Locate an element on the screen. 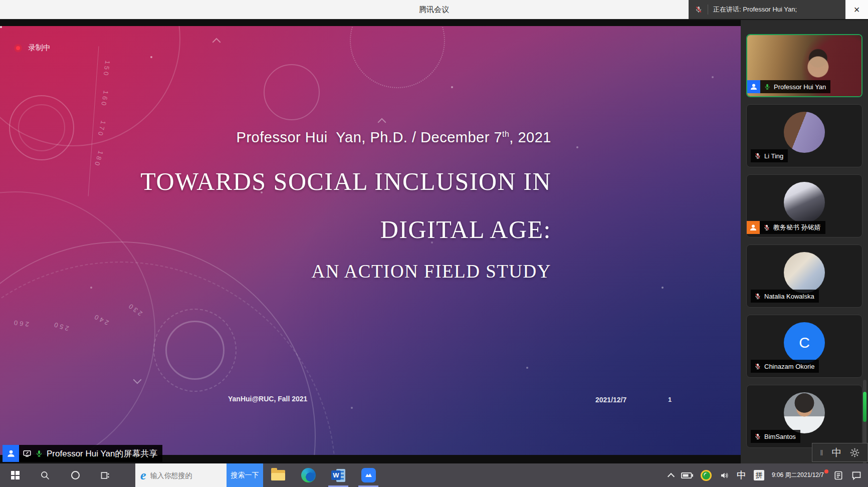  clock: 9:06 周二 2021/12/7 is located at coordinates (799, 475).